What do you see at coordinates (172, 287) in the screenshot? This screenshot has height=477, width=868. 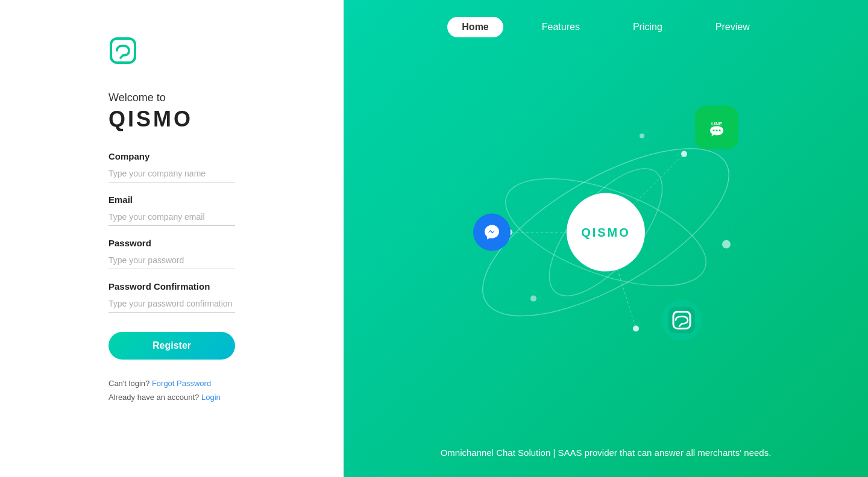 I see `password-confirmation-label: Password Confirmation` at bounding box center [172, 287].